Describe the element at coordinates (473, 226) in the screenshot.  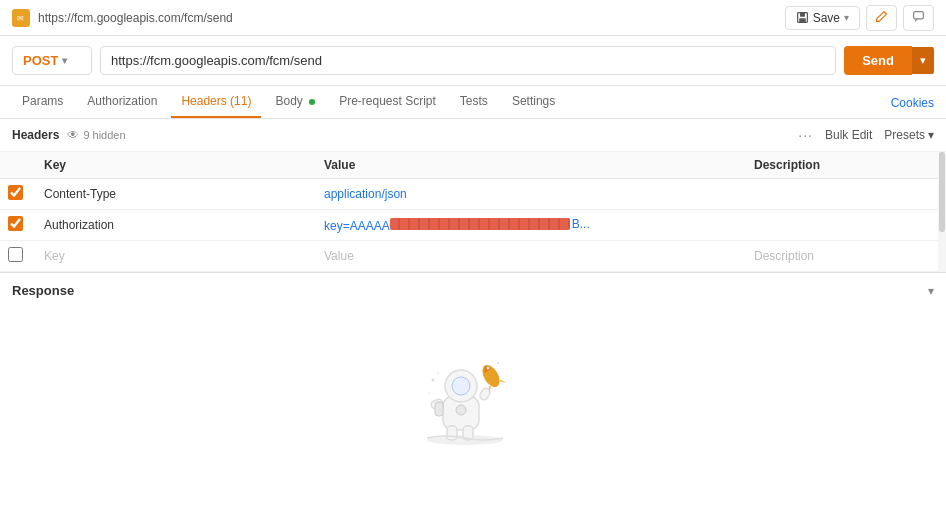
I see `table-row: Authorization key=AAAAAB...` at that location.